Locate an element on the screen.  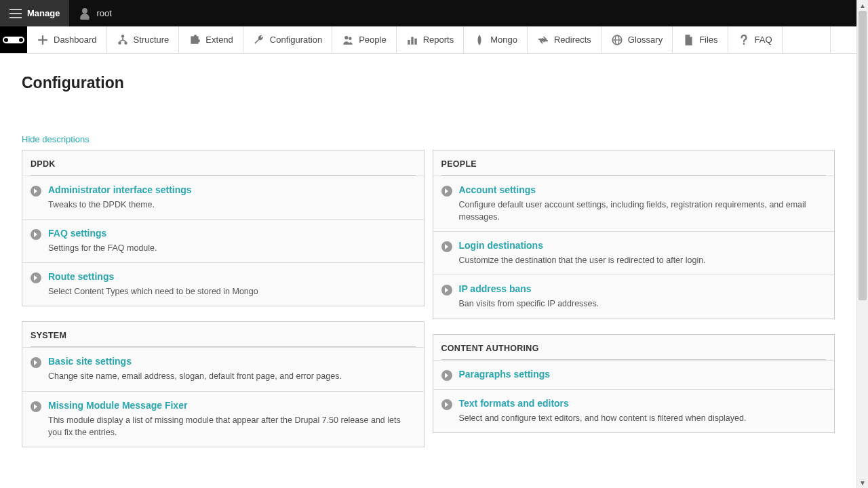
toolbar: Manage root is located at coordinates (429, 14).